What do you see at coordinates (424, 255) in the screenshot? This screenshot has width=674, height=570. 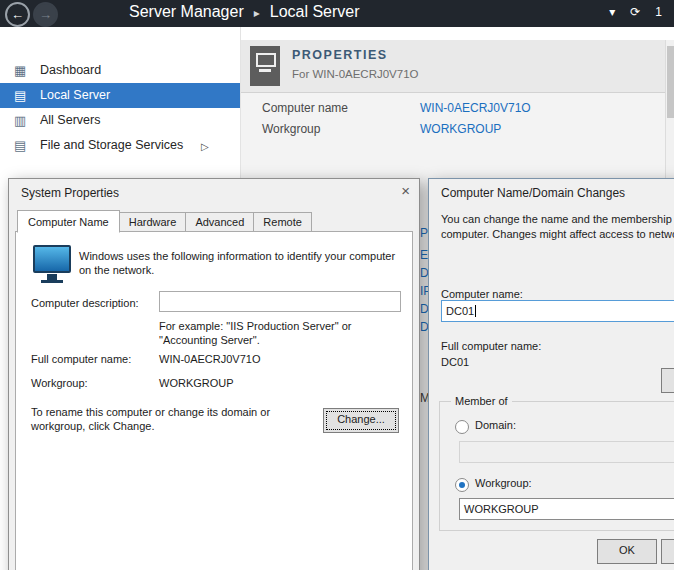 I see `truncated-link-fragment: E` at bounding box center [424, 255].